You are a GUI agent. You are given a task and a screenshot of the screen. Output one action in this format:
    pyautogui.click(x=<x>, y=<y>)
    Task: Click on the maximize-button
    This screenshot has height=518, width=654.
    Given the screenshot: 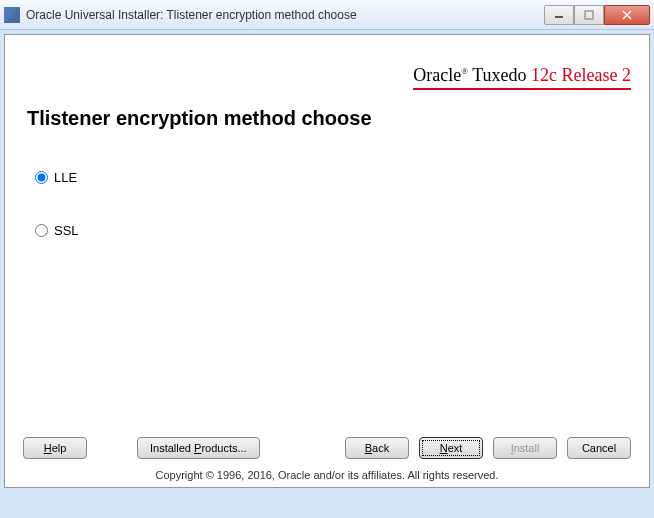 What is the action you would take?
    pyautogui.click(x=589, y=15)
    